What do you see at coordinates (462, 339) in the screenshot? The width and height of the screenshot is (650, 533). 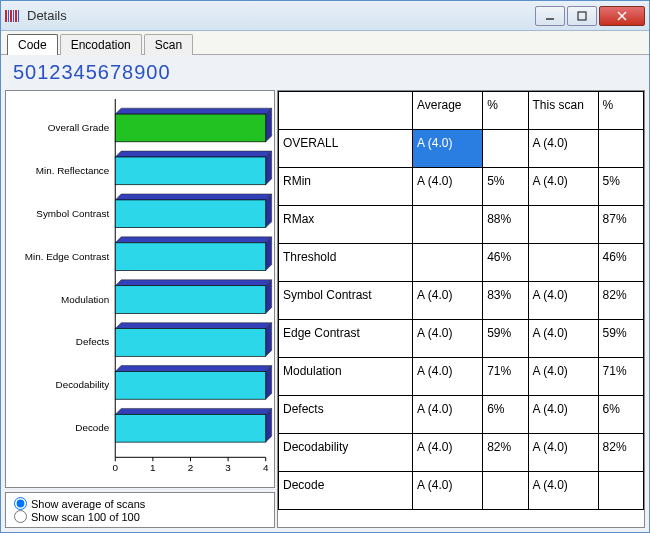 I see `table-row: Edge ContrastA (4.0)59%A (4.0)59%` at bounding box center [462, 339].